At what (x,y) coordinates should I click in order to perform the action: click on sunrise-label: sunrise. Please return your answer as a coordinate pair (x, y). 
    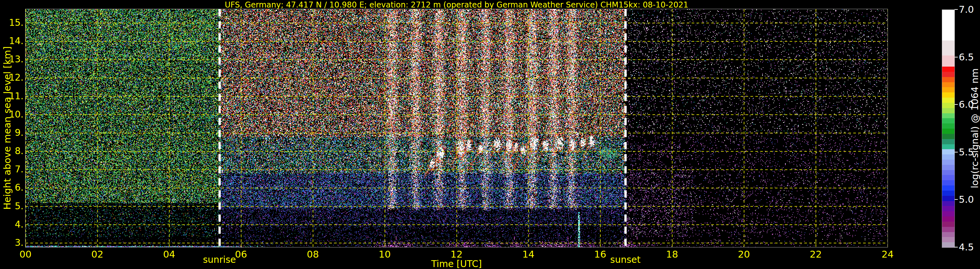
    Looking at the image, I should click on (220, 259).